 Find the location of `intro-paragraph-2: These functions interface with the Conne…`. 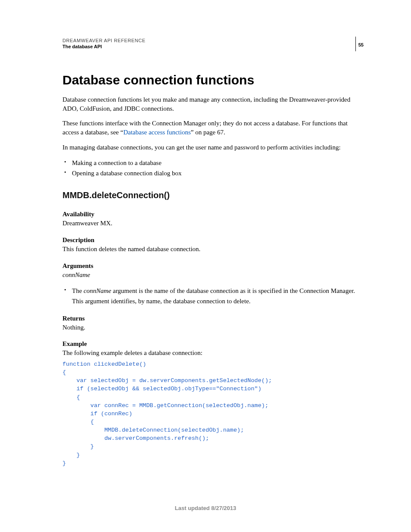

intro-paragraph-2: These functions interface with the Conne… is located at coordinates (213, 128).